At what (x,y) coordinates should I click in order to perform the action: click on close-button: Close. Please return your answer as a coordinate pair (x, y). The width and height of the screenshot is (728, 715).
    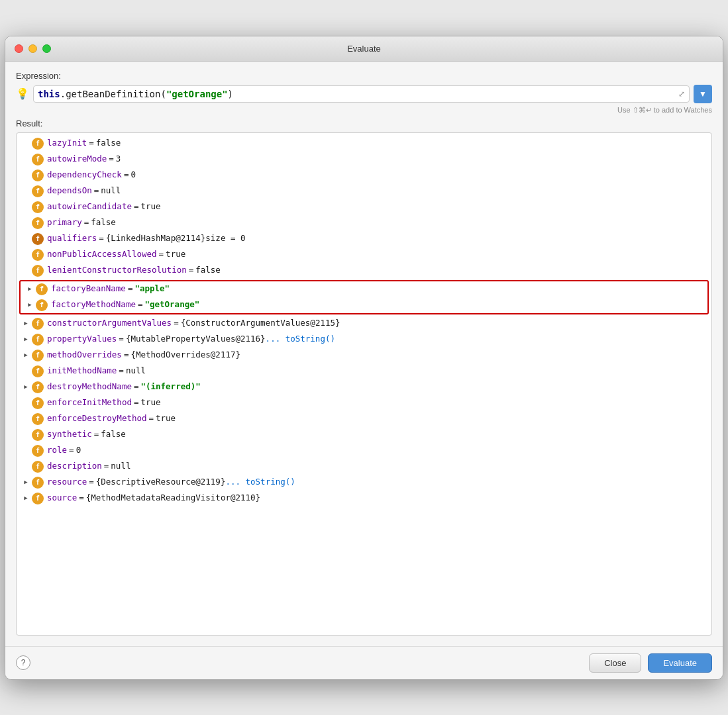
    Looking at the image, I should click on (615, 663).